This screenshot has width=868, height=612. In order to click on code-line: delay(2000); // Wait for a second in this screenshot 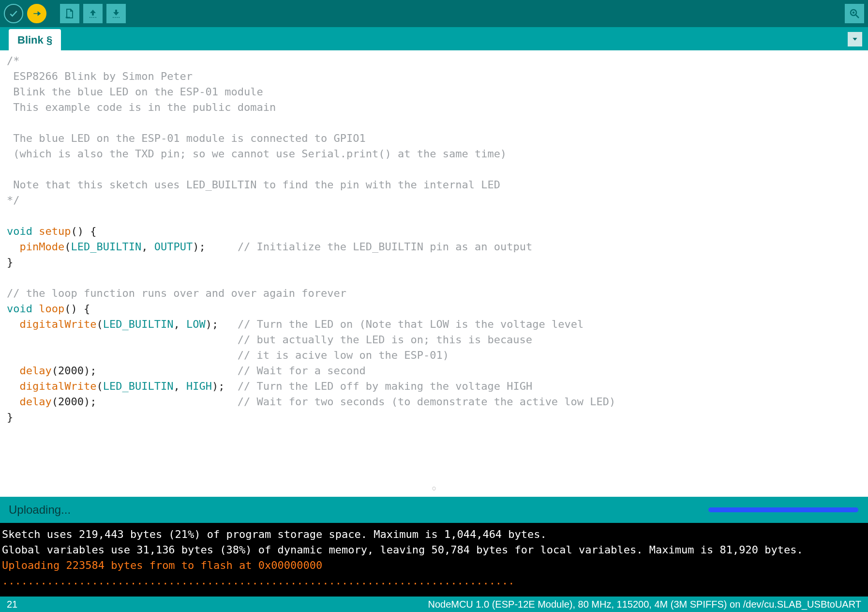, I will do `click(434, 371)`.